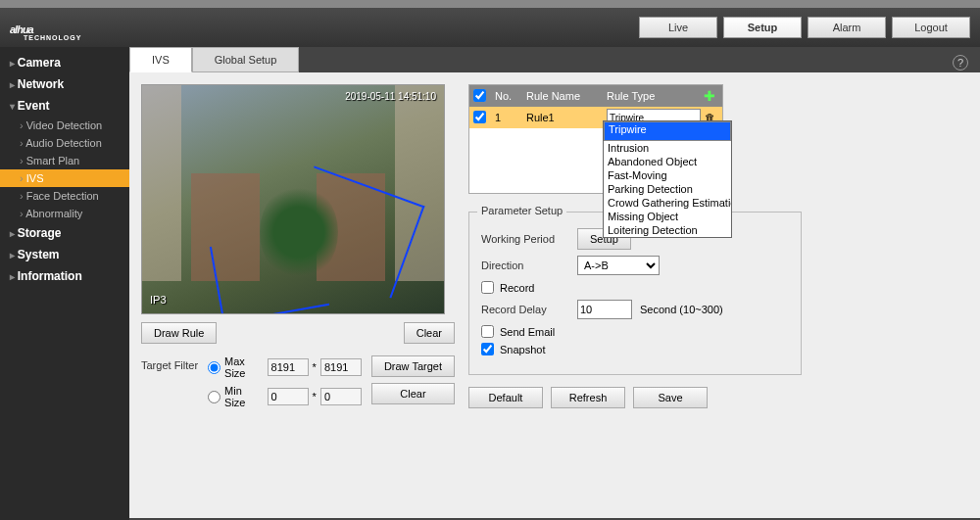 The height and width of the screenshot is (520, 980). What do you see at coordinates (65, 196) in the screenshot?
I see `sidebar-item-face-detection: Face Detection` at bounding box center [65, 196].